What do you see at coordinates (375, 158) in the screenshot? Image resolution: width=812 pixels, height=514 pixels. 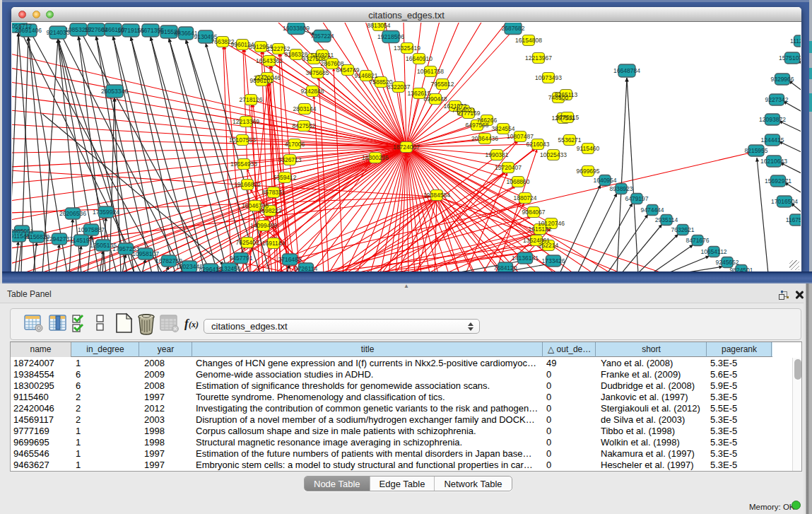 I see `svg-text: 18300295` at bounding box center [375, 158].